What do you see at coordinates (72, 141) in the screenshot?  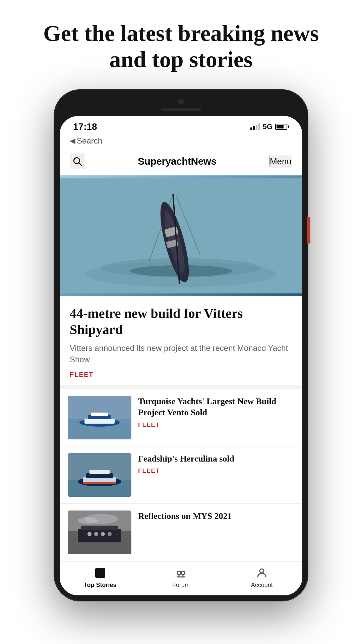 I see `back-arrow-icon: ◀` at bounding box center [72, 141].